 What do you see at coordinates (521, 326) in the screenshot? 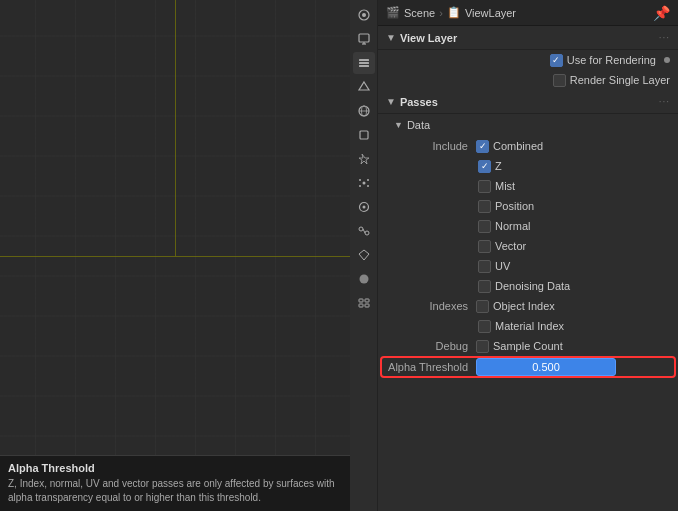
I see `material-index-checkbox-item: Material Index` at bounding box center [521, 326].